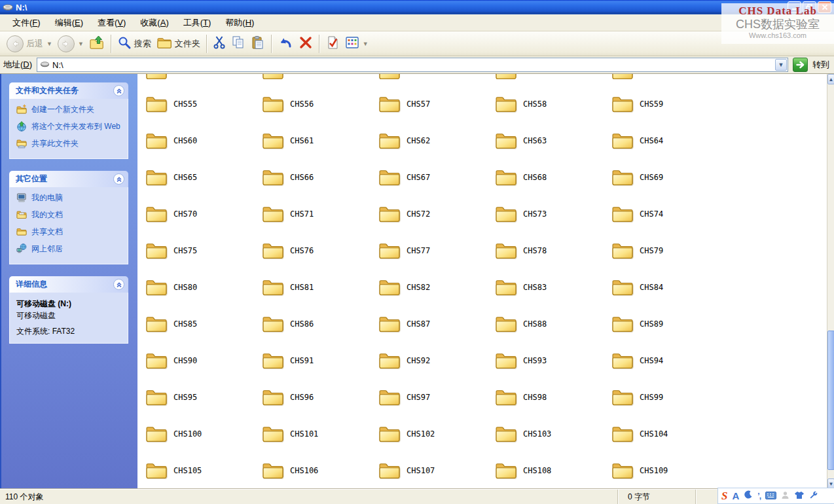  Describe the element at coordinates (29, 44) in the screenshot. I see `back-button: 后退 ▼` at that location.